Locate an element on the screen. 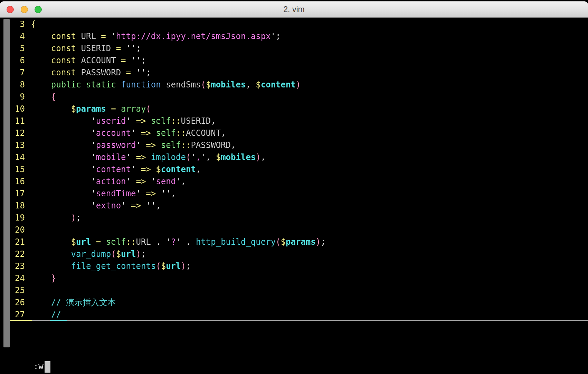 This screenshot has width=588, height=374. cursorline-underline-number is located at coordinates (21, 320).